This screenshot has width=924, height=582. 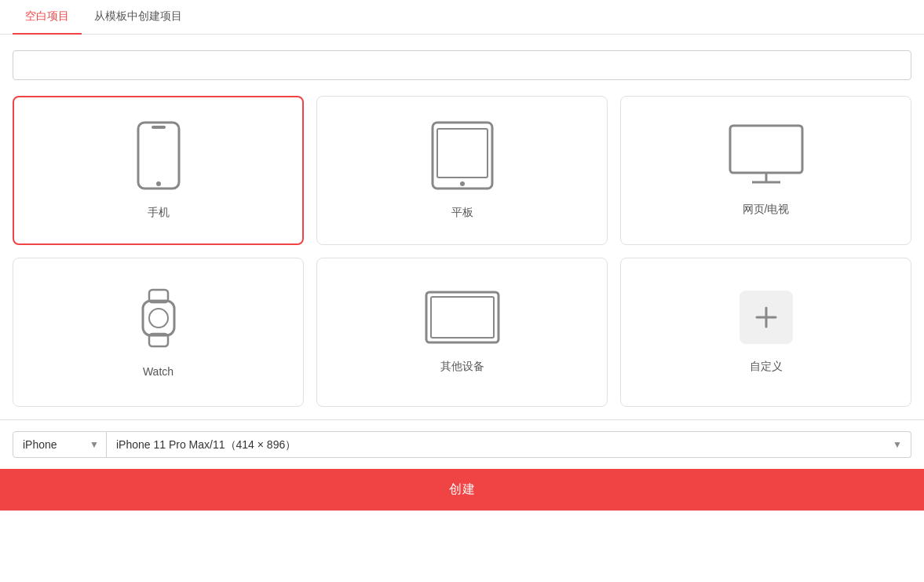 What do you see at coordinates (766, 367) in the screenshot?
I see `device-label-custom: 自定义` at bounding box center [766, 367].